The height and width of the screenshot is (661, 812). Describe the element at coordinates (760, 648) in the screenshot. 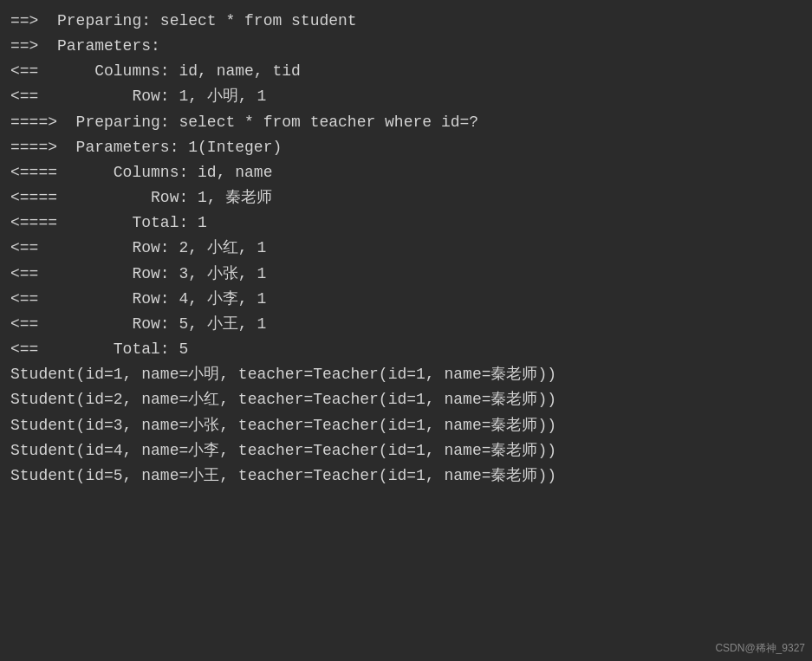

I see `watermark: CSDN@稀神_9327` at that location.